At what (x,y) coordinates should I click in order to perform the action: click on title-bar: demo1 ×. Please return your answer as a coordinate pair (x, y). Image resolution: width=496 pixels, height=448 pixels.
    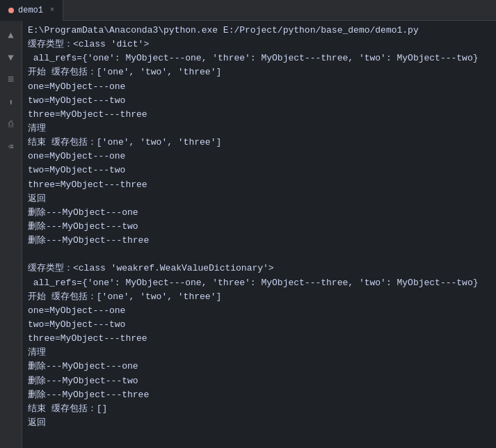
    Looking at the image, I should click on (248, 10).